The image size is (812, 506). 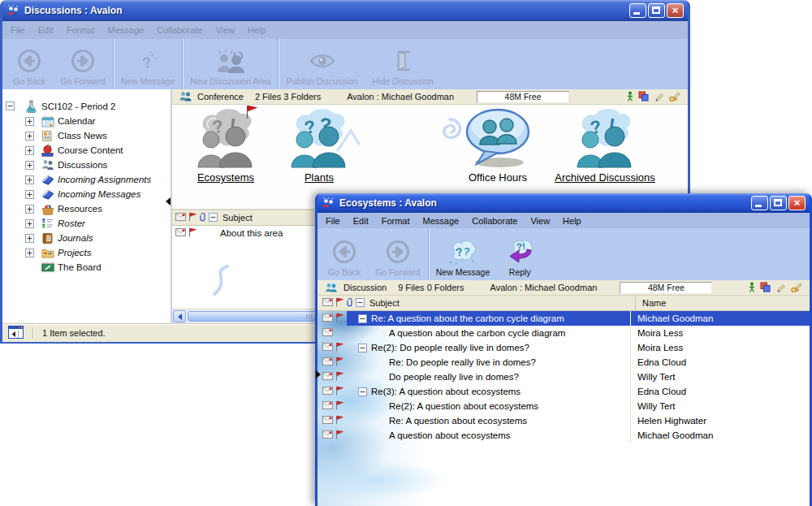 What do you see at coordinates (319, 177) in the screenshot?
I see `conference-item-label: Plants` at bounding box center [319, 177].